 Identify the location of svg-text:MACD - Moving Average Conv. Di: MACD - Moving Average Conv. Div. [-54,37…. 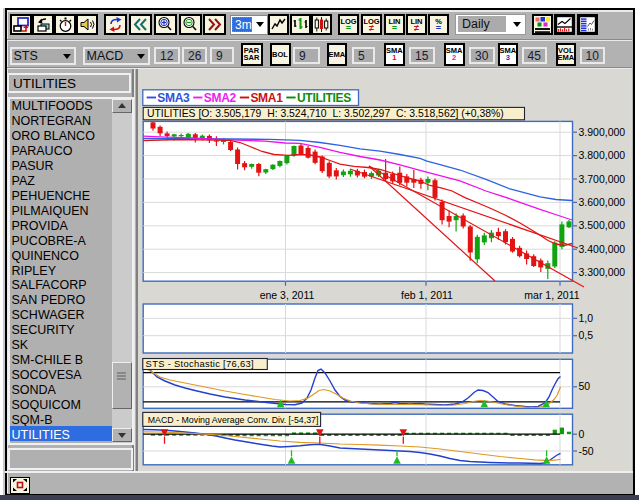
(234, 420).